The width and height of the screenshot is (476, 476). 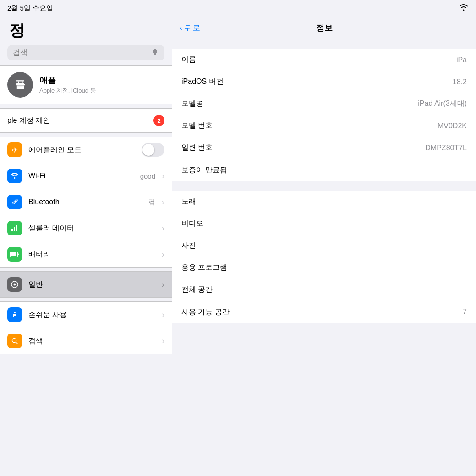 I want to click on general-settings-icon, so click(x=15, y=285).